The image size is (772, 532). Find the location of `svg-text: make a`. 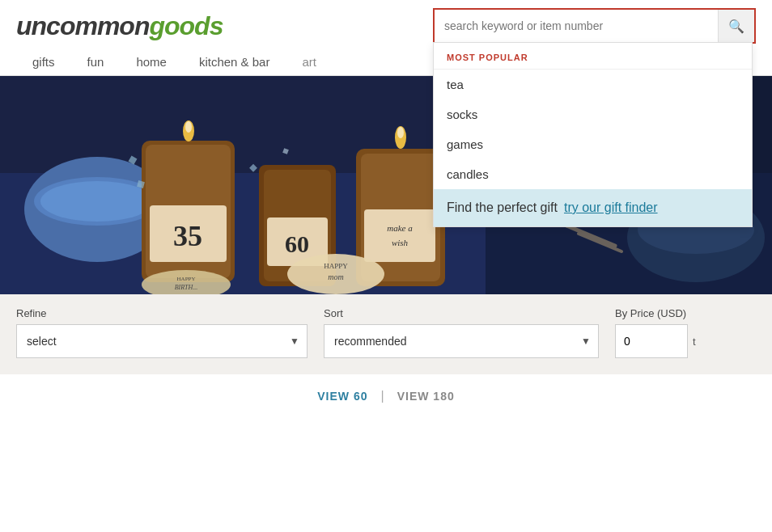

svg-text: make a is located at coordinates (400, 228).